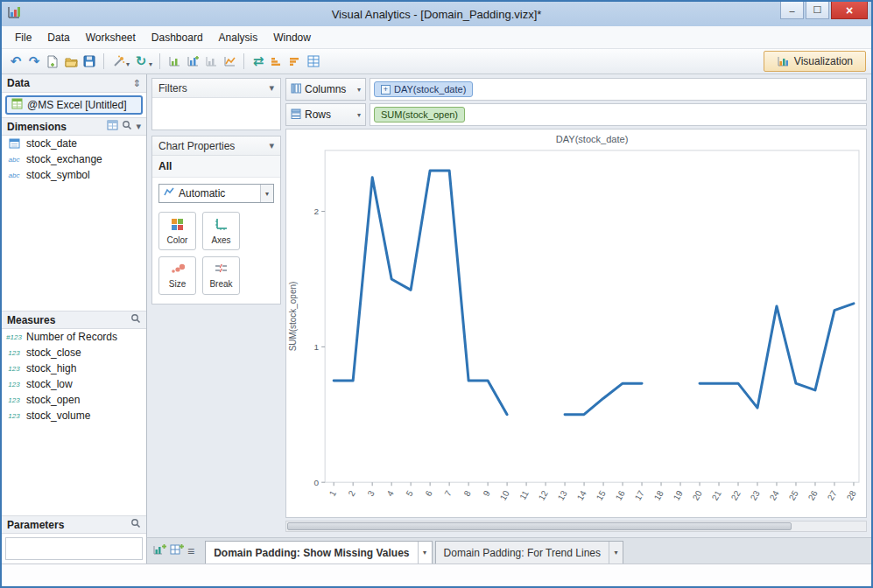 The image size is (873, 588). I want to click on svg-text: 2, so click(317, 212).